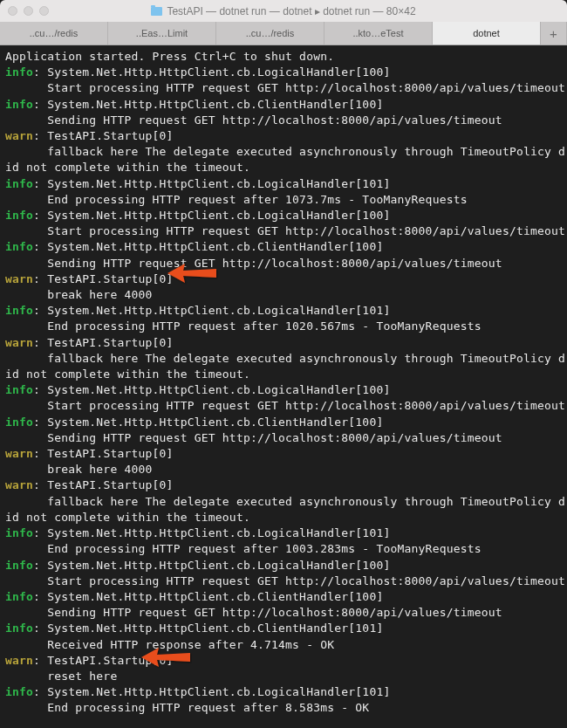  What do you see at coordinates (243, 548) in the screenshot?
I see `log-message: End processing HTTP request after 1003.2…` at bounding box center [243, 548].